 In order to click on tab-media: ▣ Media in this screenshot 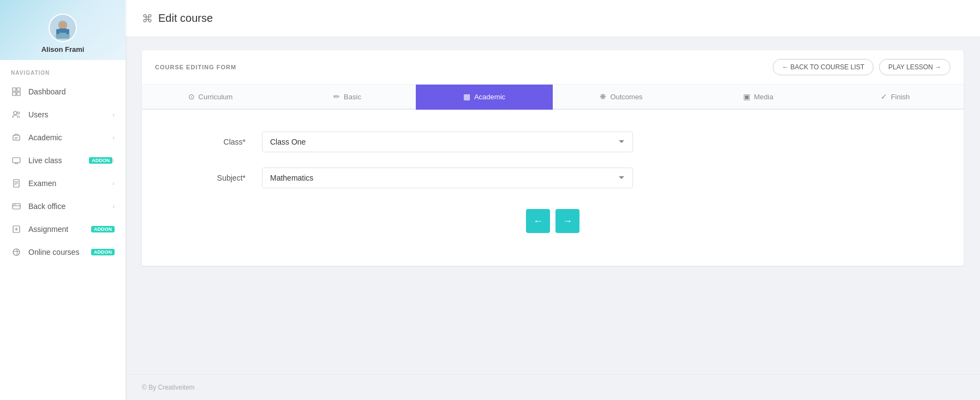, I will do `click(758, 97)`.